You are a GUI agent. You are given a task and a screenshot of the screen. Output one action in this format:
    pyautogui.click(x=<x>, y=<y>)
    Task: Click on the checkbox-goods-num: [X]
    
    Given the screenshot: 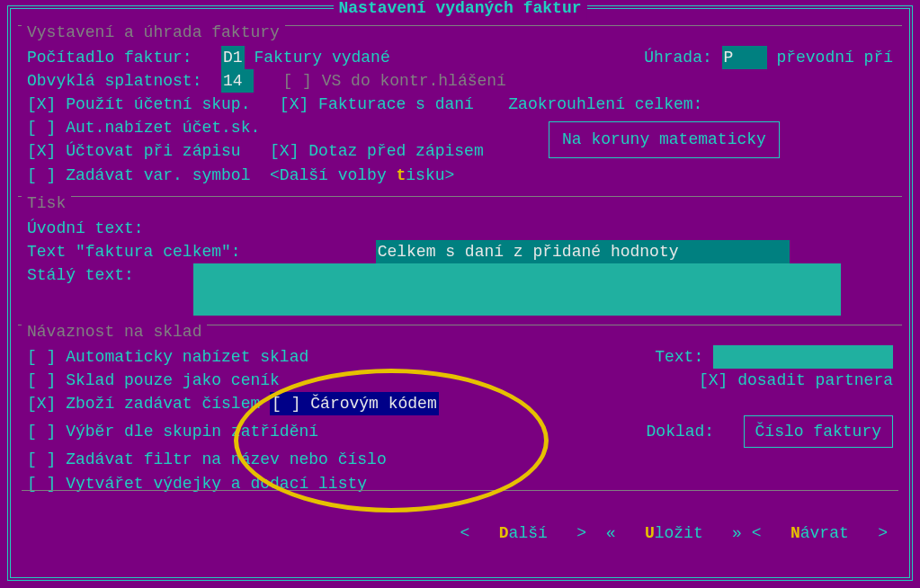 What is the action you would take?
    pyautogui.click(x=47, y=404)
    